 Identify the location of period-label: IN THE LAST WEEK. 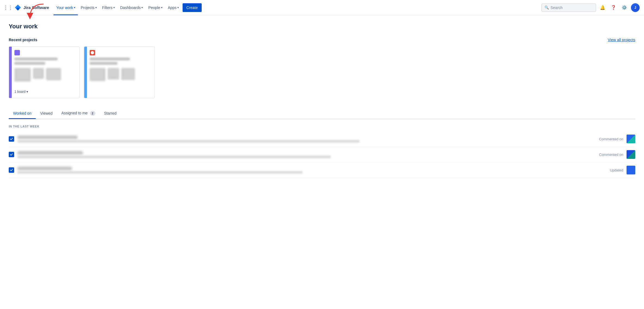
(322, 126).